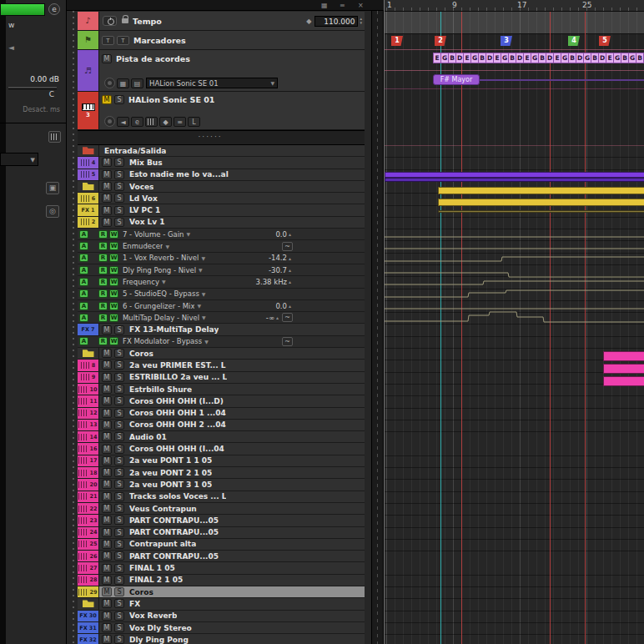 The width and height of the screenshot is (644, 644). I want to click on automation-track-row: ARWFrequency▼3.38 kHz▴, so click(221, 282).